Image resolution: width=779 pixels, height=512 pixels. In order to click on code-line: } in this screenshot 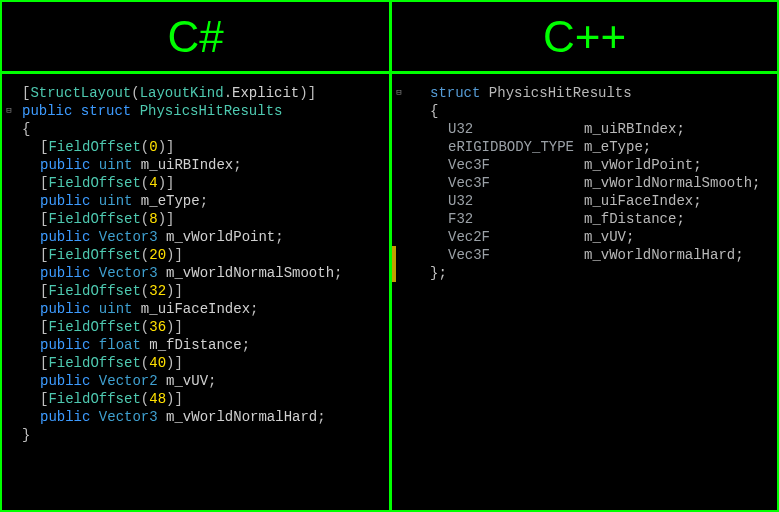, I will do `click(204, 435)`.